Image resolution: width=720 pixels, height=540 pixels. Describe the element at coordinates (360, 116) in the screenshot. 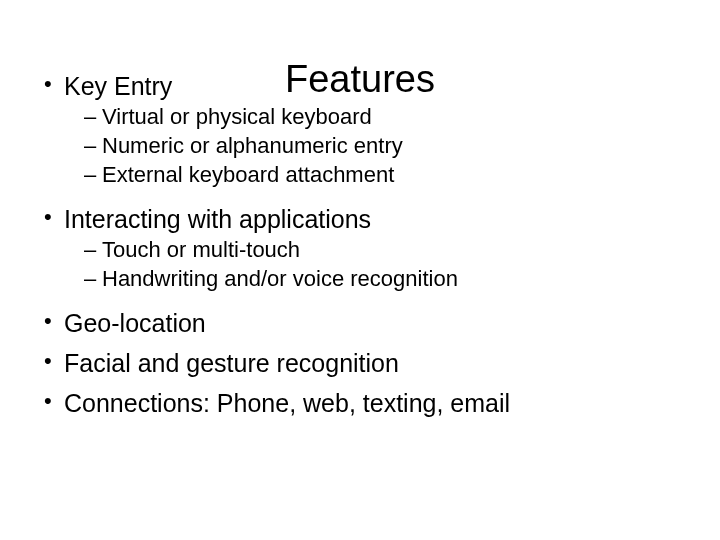

I see `sub-bullet: Virtual or physical keyboard` at that location.